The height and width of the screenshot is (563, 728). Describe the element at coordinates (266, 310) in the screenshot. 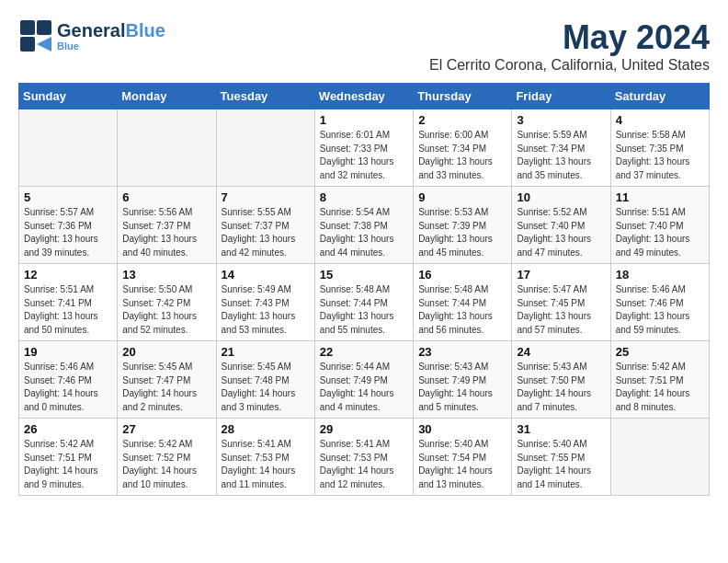

I see `day-info: Sunrise: 5:49 AMSunset: 7:43 PMDaylight:…` at that location.